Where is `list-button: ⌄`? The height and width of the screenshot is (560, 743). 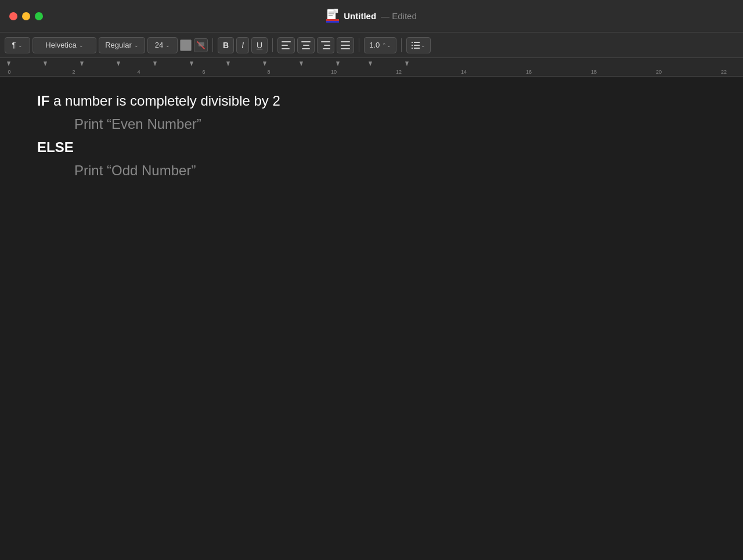
list-button: ⌄ is located at coordinates (419, 45).